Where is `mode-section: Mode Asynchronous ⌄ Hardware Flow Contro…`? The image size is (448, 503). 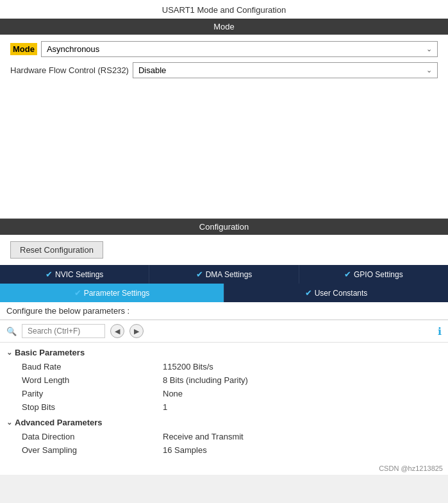
mode-section: Mode Asynchronous ⌄ Hardware Flow Contro… is located at coordinates (224, 62).